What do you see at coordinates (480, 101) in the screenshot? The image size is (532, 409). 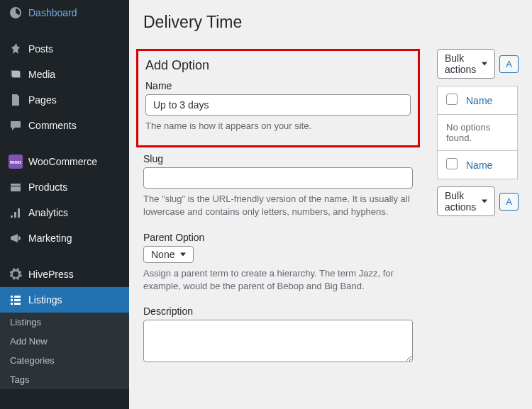 I see `column-header-name: Name` at bounding box center [480, 101].